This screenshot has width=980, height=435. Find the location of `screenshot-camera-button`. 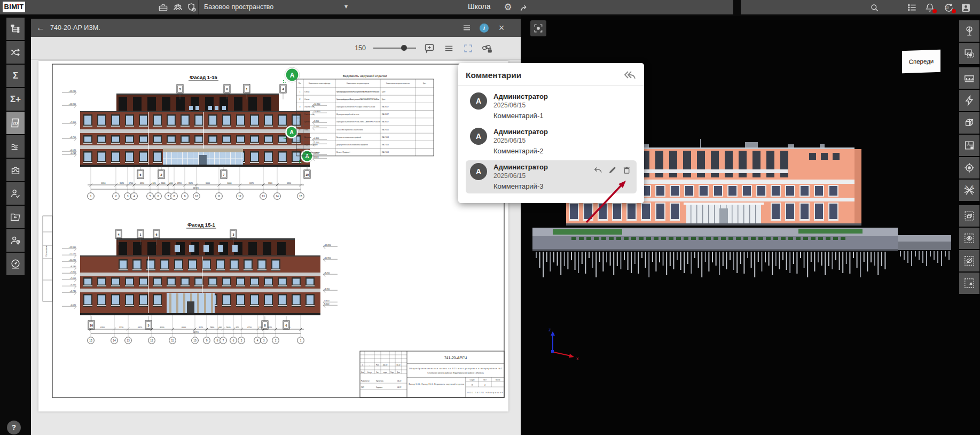

screenshot-camera-button is located at coordinates (538, 28).